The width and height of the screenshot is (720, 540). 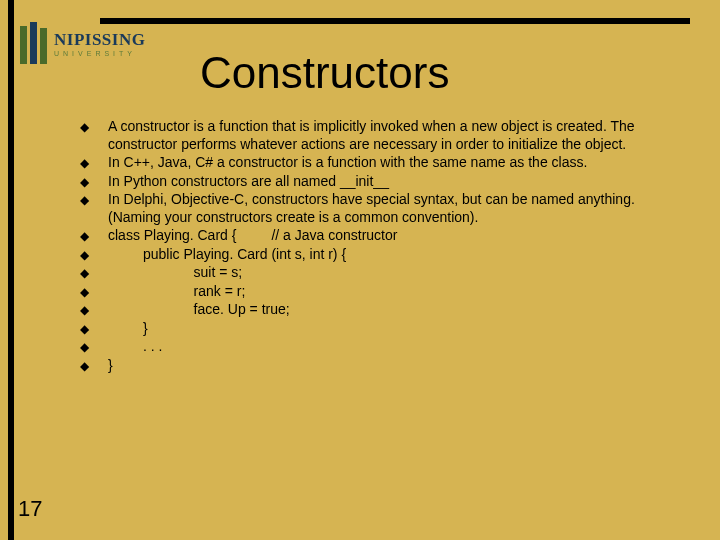 What do you see at coordinates (385, 273) in the screenshot?
I see `list-item: ◆ suit = s;` at bounding box center [385, 273].